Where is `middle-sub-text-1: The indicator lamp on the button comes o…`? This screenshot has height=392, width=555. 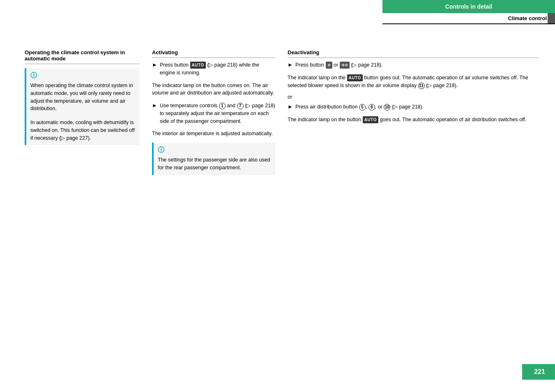
middle-sub-text-1: The indicator lamp on the button comes o… is located at coordinates (214, 90).